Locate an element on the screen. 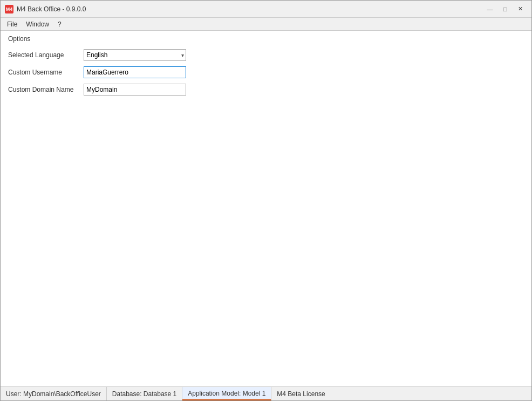 The width and height of the screenshot is (532, 401). menu-item-file: File is located at coordinates (12, 24).